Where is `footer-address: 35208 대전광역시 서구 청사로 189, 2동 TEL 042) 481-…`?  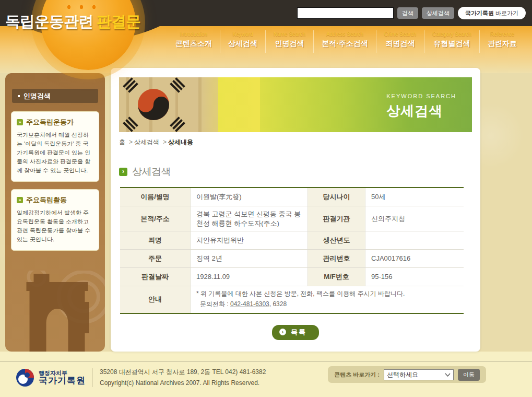
footer-address: 35208 대전광역시 서구 청사로 189, 2동 TEL 042) 481-… is located at coordinates (183, 372).